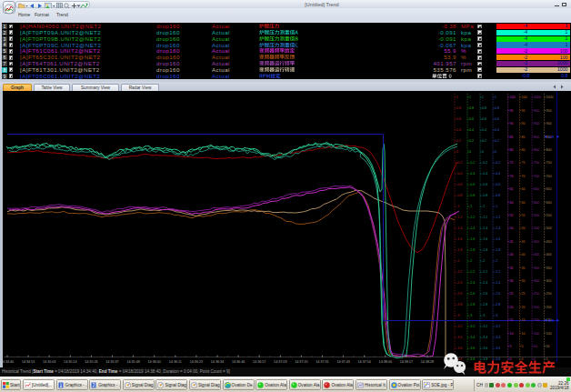 The height and width of the screenshot is (392, 571). What do you see at coordinates (512, 307) in the screenshot?
I see `svg-text: 20` at bounding box center [512, 307].